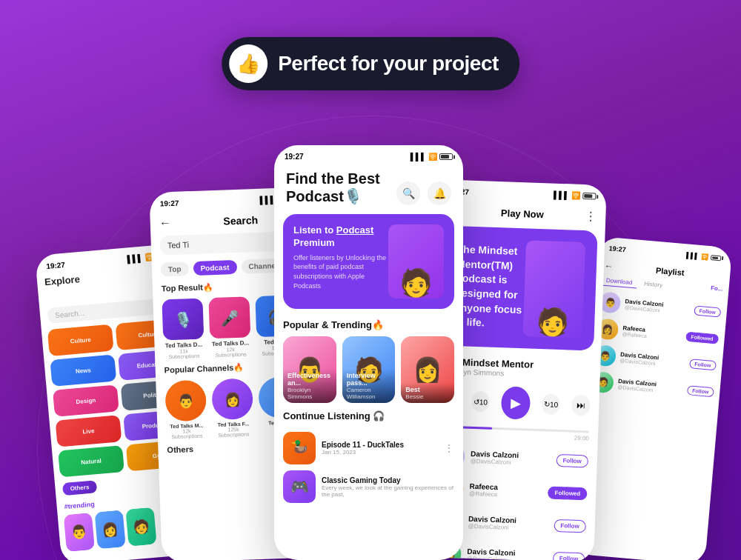 This screenshot has height=560, width=741. I want to click on status-icons-right: ▌▌▌ 🛜, so click(704, 256).